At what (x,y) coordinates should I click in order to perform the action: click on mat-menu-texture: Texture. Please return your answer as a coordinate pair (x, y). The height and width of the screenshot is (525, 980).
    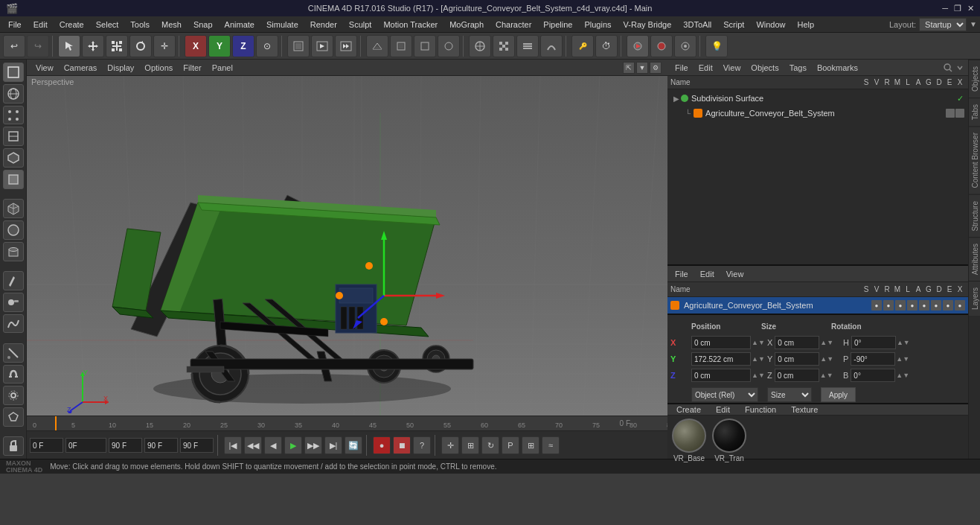
    Looking at the image, I should click on (804, 410).